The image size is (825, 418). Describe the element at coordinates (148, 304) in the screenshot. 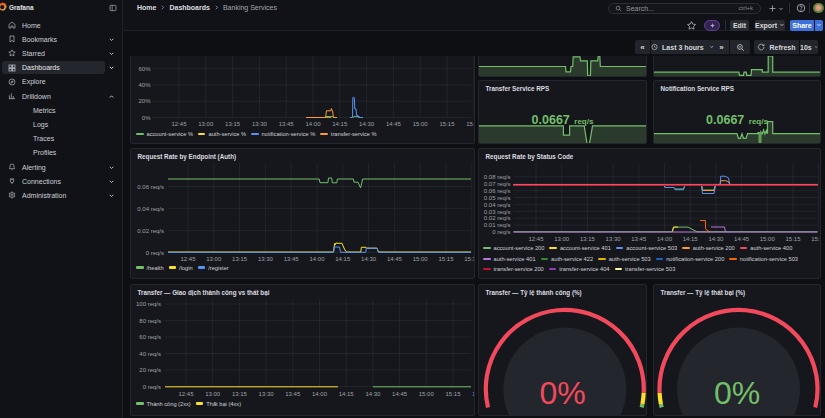

I see `svg-text: 100 req/s` at that location.